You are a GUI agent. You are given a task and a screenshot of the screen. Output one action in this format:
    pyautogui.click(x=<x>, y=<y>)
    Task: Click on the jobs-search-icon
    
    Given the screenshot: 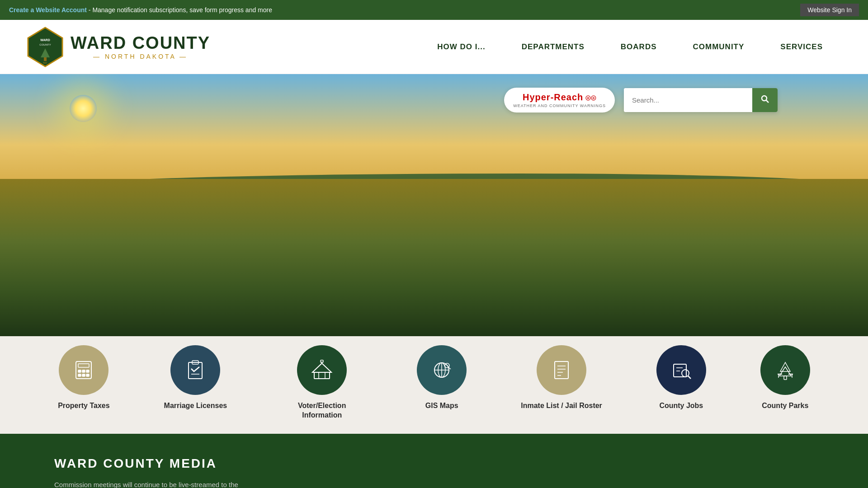 What is the action you would take?
    pyautogui.click(x=681, y=370)
    